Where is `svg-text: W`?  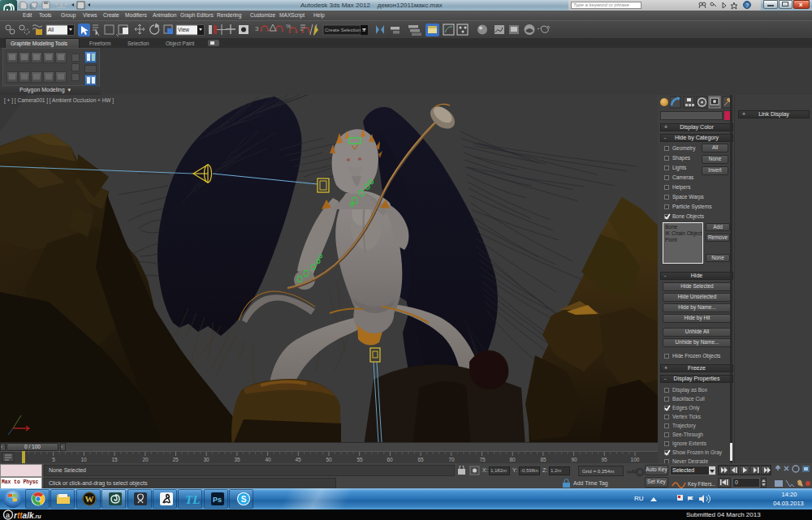
svg-text: W is located at coordinates (89, 499).